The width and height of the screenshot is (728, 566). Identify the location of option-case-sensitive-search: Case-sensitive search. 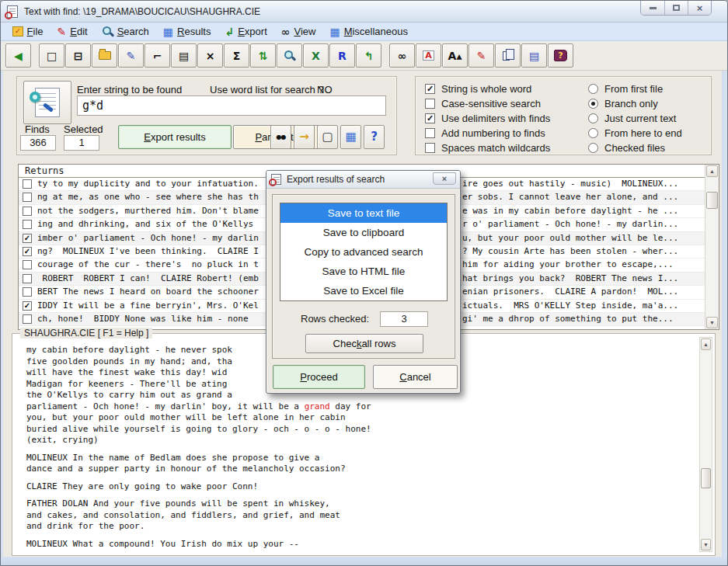
(483, 104).